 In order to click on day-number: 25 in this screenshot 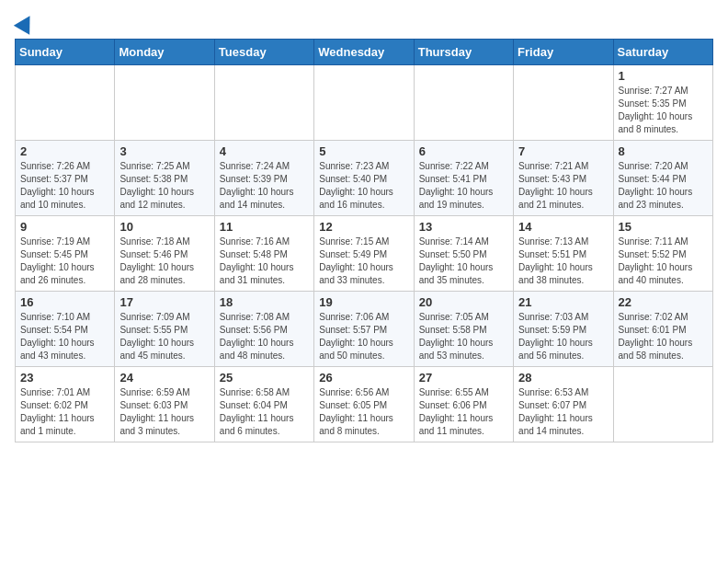, I will do `click(265, 377)`.